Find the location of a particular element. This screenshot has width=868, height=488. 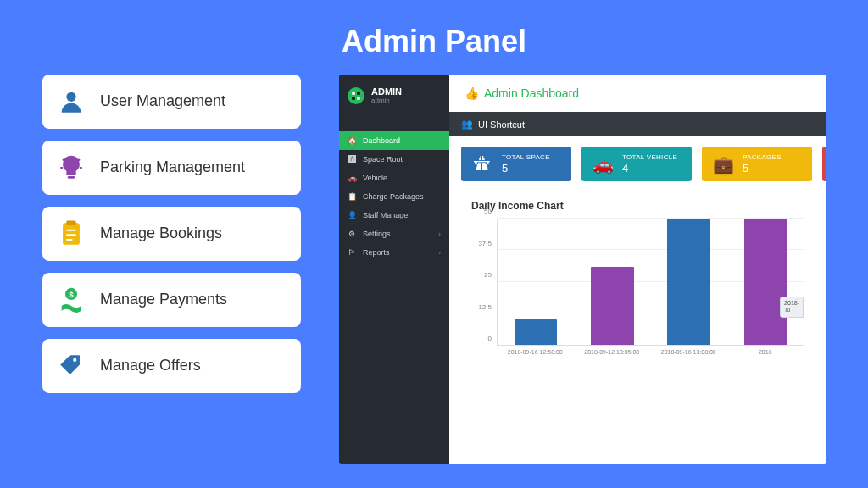

nav-label: Reports is located at coordinates (376, 252).